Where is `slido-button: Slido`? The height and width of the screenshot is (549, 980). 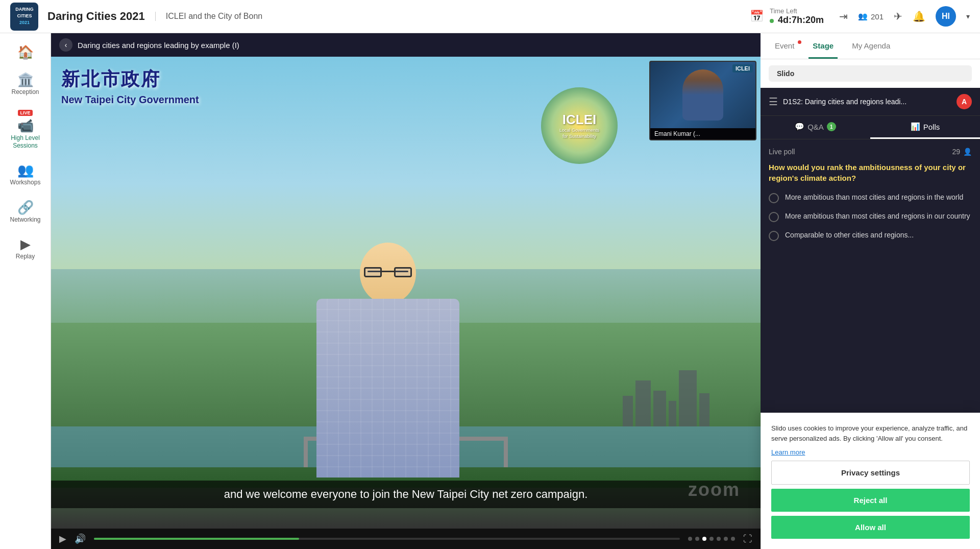
slido-button: Slido is located at coordinates (870, 74).